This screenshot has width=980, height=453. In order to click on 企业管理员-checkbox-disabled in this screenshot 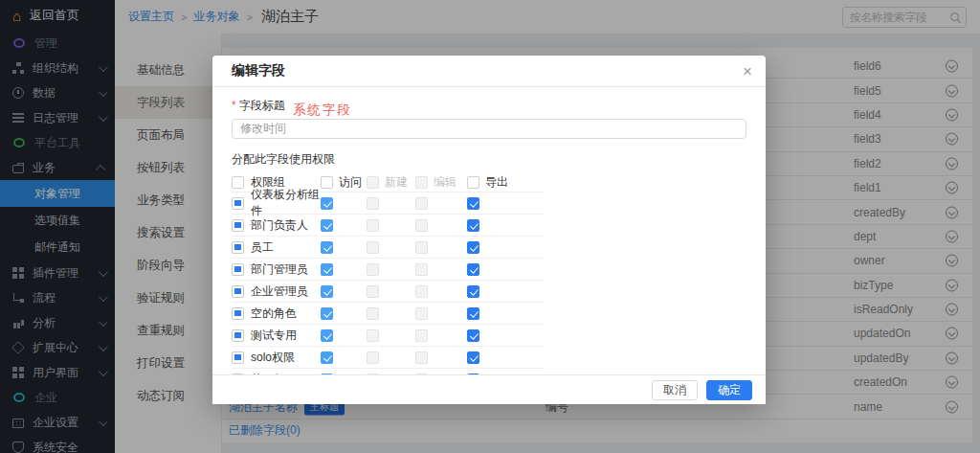, I will do `click(373, 291)`.